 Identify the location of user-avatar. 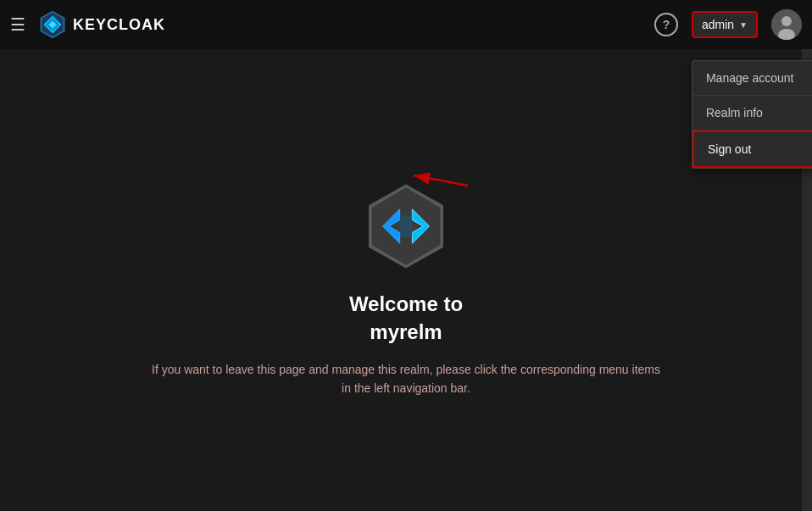
(787, 25).